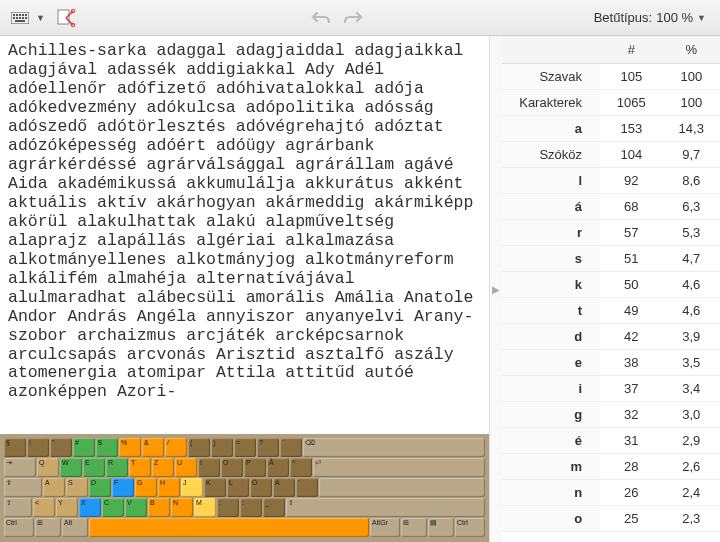 The width and height of the screenshot is (720, 542). What do you see at coordinates (631, 181) in the screenshot?
I see `stat-count: 92` at bounding box center [631, 181].